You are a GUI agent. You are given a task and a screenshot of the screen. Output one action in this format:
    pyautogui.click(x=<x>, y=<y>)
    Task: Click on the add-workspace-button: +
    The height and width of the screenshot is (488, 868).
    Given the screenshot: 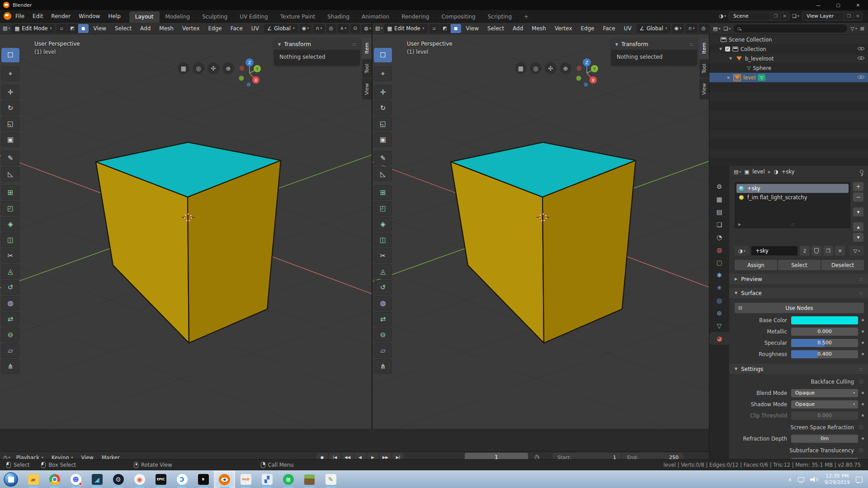 What is the action you would take?
    pyautogui.click(x=526, y=17)
    